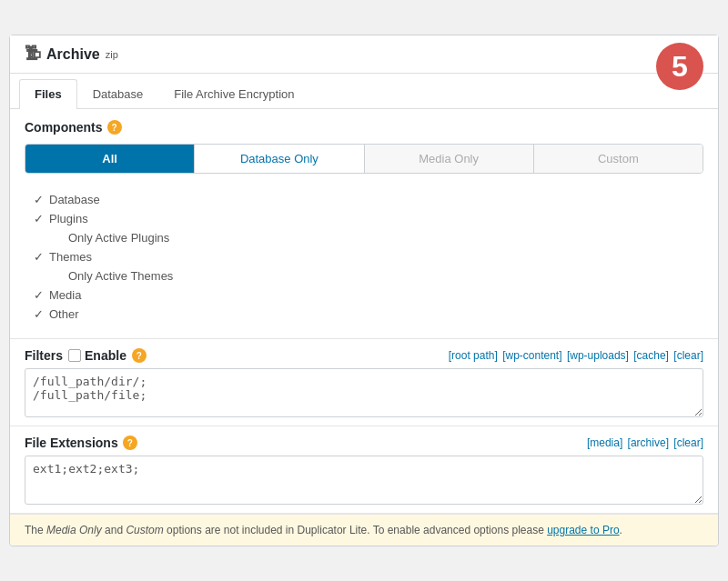 The width and height of the screenshot is (728, 581). I want to click on list-item: Only Active Themes, so click(364, 276).